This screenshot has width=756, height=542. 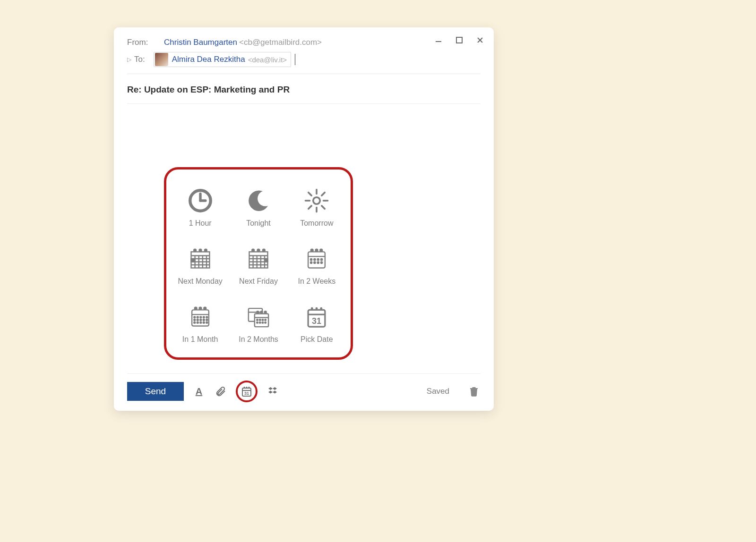 I want to click on window-controls, so click(x=459, y=41).